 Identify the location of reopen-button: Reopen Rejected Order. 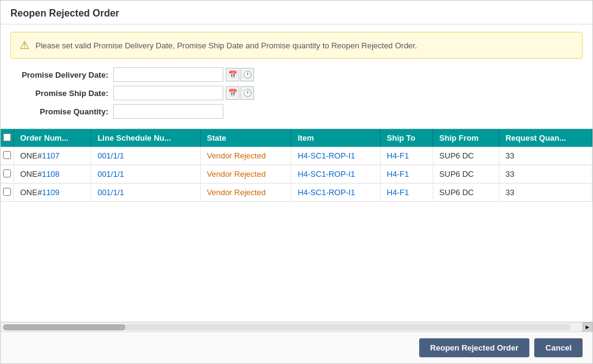
(475, 347).